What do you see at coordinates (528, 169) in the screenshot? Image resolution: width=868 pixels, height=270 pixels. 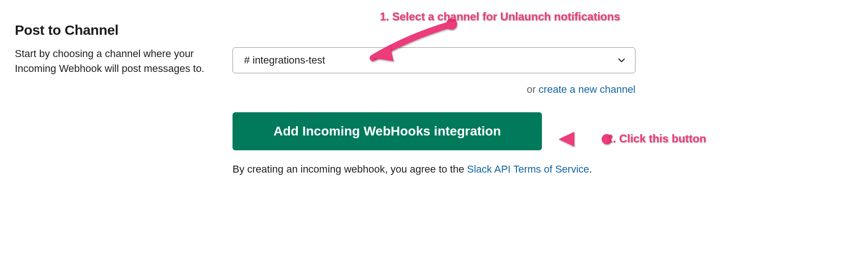 I see `terms-link: Slack API Terms of Service` at bounding box center [528, 169].